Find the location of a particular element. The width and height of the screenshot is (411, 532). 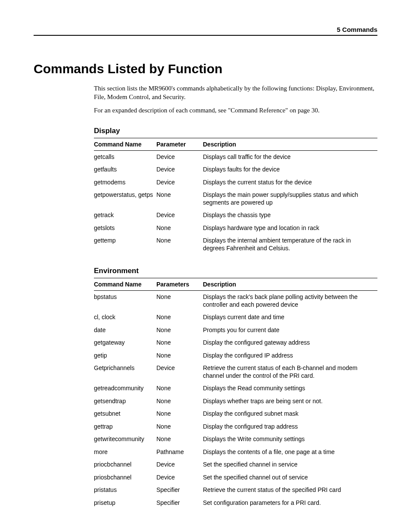

cell-description: Displays the contents of a file, one pag… is located at coordinates (290, 452).